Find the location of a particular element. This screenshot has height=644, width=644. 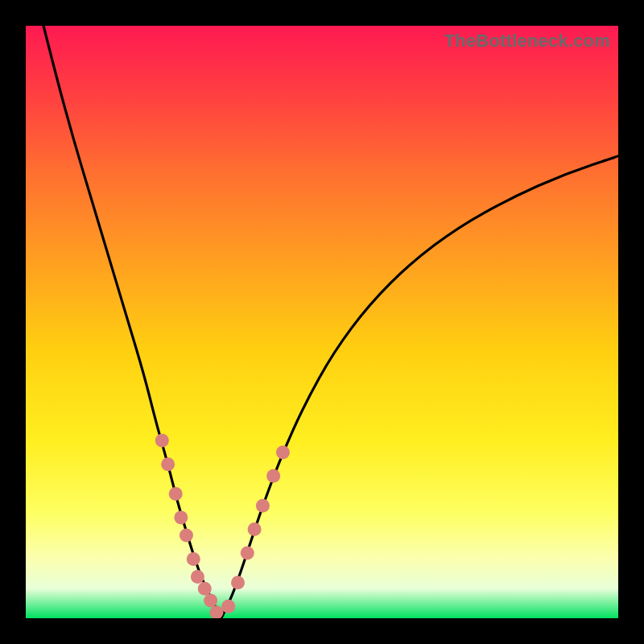

markers-right is located at coordinates (256, 529).